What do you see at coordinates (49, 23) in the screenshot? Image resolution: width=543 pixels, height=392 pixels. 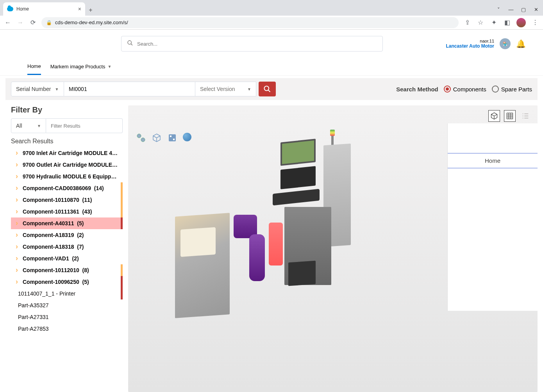 I see `lock-icon: 🔒` at bounding box center [49, 23].